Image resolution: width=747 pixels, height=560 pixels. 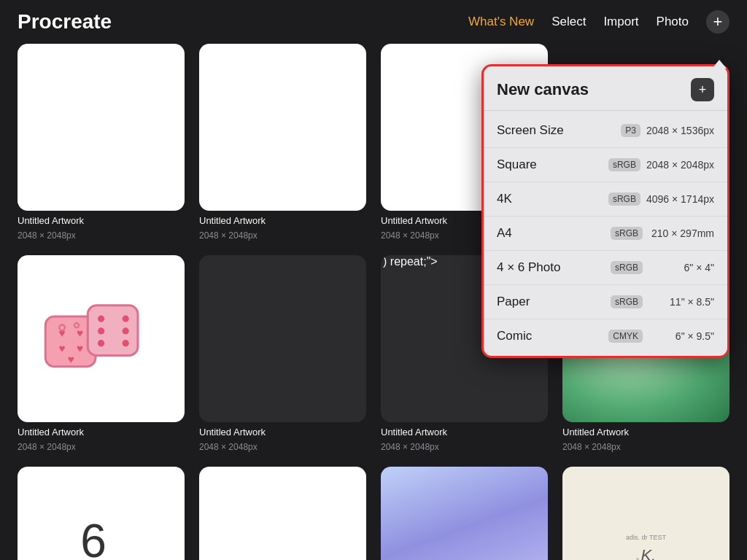 I want to click on canvas-name: A4, so click(x=554, y=233).